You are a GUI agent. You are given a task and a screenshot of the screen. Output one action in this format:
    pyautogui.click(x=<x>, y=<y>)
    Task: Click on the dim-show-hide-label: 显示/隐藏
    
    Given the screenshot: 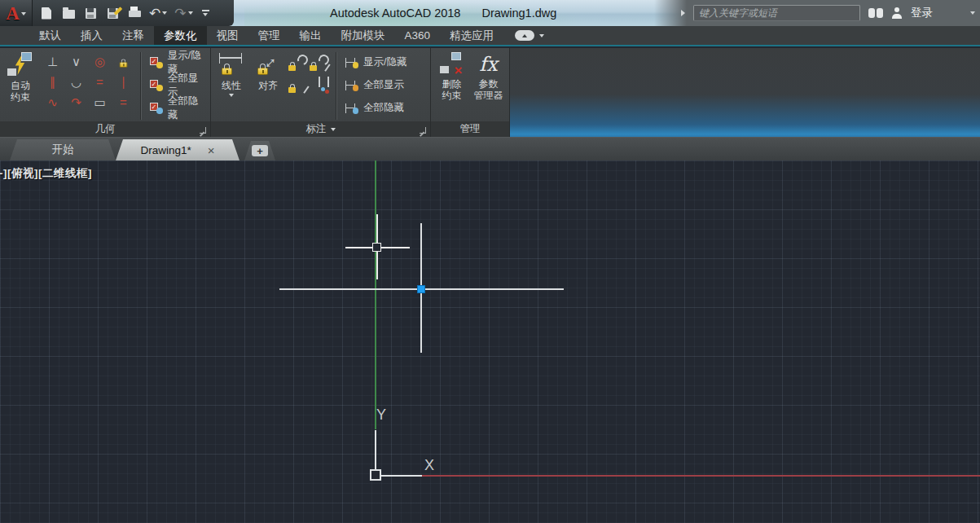 What is the action you would take?
    pyautogui.click(x=385, y=62)
    